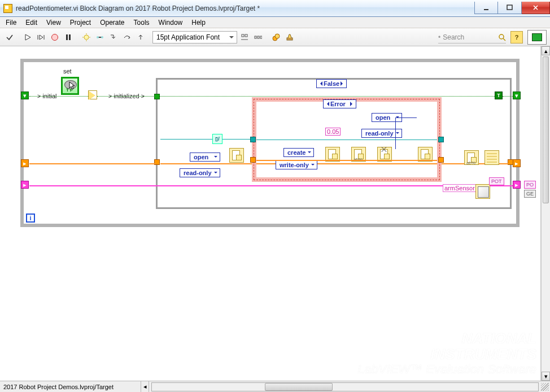  I want to click on select-node, so click(93, 95).